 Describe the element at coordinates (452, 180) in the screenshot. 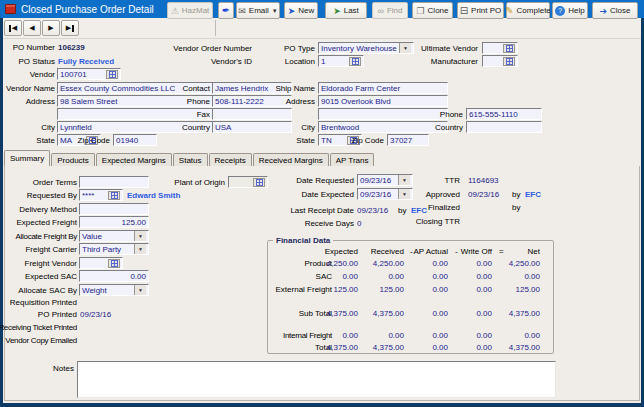

I see `ttr-label: TTR` at that location.